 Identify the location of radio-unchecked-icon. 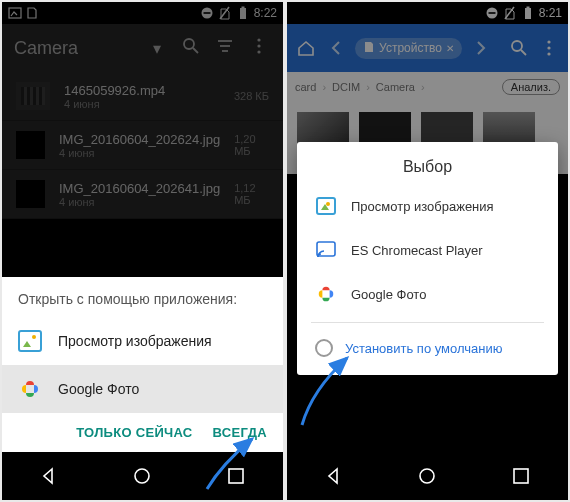
(324, 348).